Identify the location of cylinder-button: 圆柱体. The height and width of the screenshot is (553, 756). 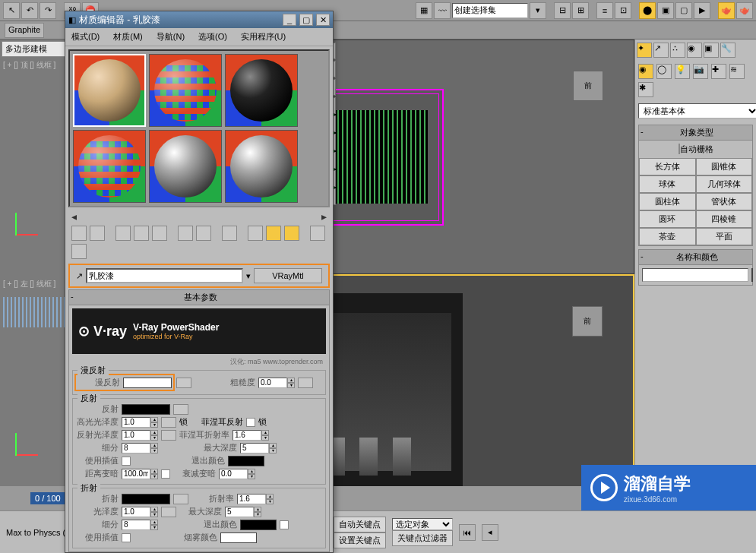
(667, 202).